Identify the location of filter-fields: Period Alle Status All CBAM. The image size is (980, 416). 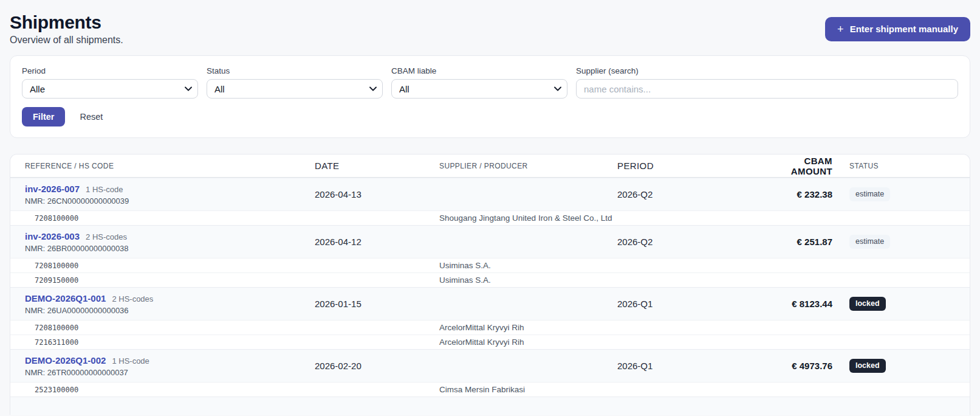
(490, 83).